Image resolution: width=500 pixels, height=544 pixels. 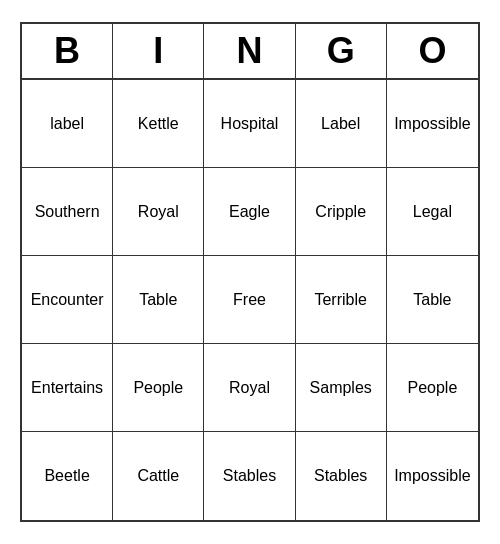 I want to click on header-letter: O, so click(x=432, y=51).